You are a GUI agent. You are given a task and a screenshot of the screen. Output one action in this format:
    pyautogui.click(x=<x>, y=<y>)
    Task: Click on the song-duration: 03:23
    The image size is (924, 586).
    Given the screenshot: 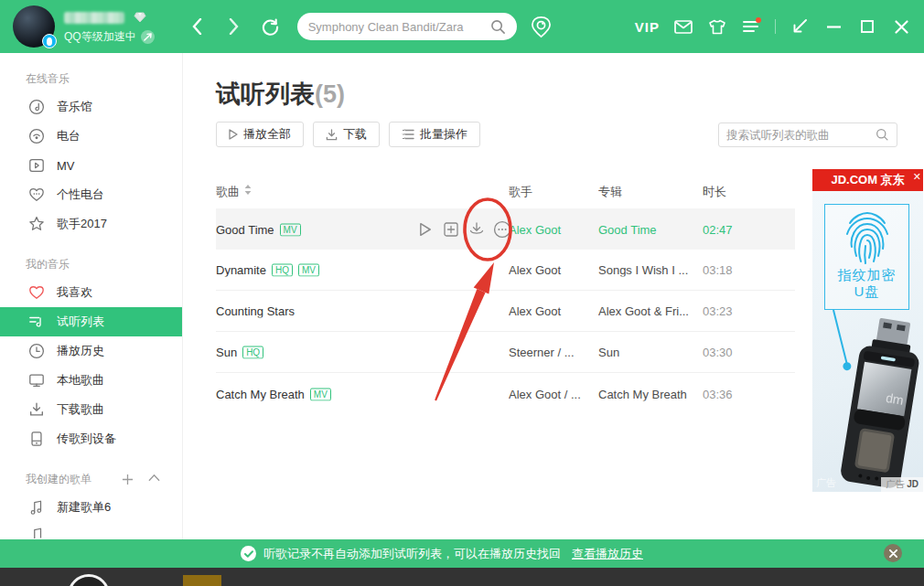 What is the action you would take?
    pyautogui.click(x=730, y=311)
    